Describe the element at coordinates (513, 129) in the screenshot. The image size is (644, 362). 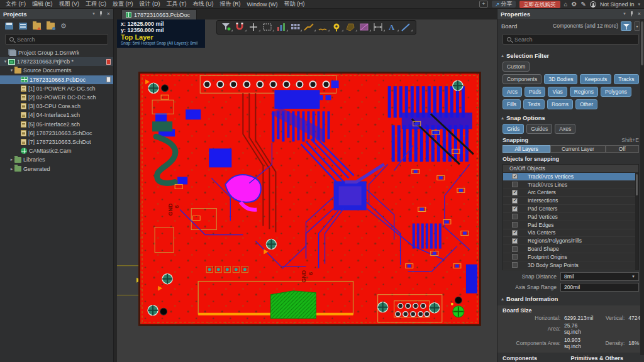
I see `snap-toggle-button: Grids` at that location.